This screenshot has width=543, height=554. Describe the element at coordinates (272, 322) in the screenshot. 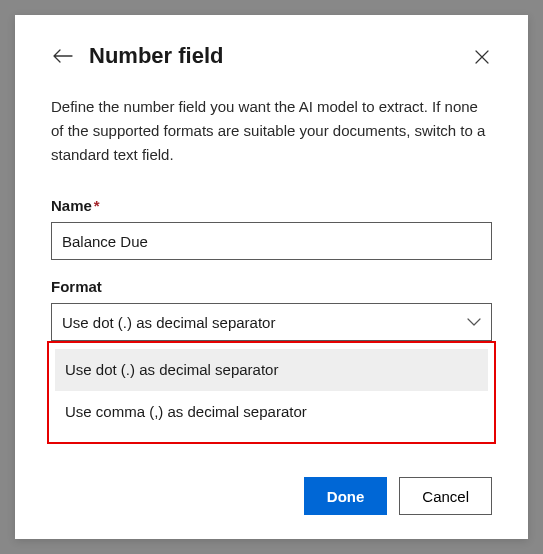

I see `format-dropdown: Use dot (.) as decimal separator` at that location.